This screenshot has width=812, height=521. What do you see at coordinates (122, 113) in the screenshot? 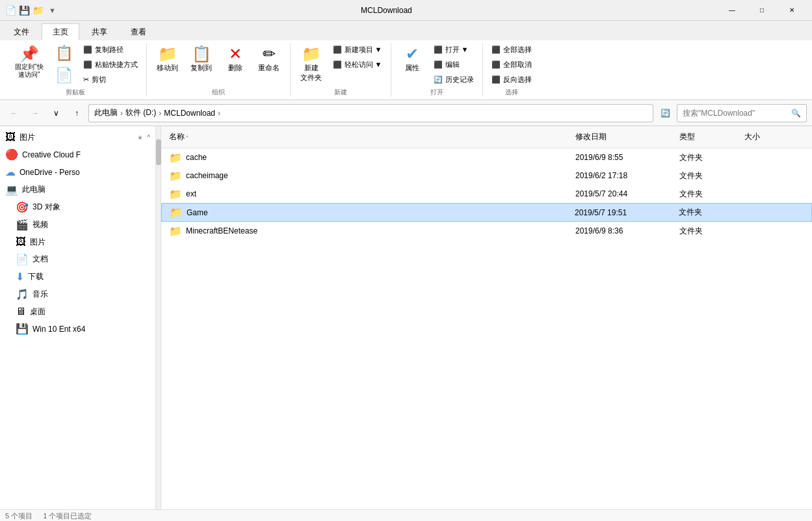
I see `breadcrumb-sep-1: ›` at bounding box center [122, 113].